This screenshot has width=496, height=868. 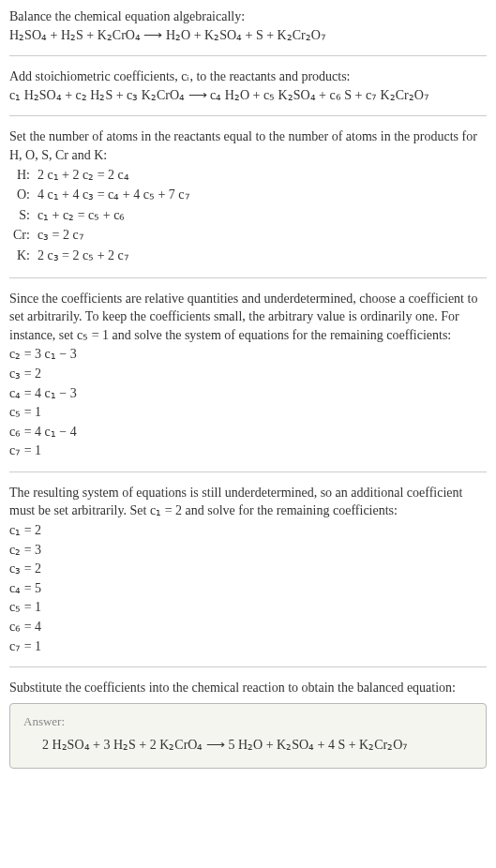 I want to click on element-label: S:, so click(x=25, y=216).